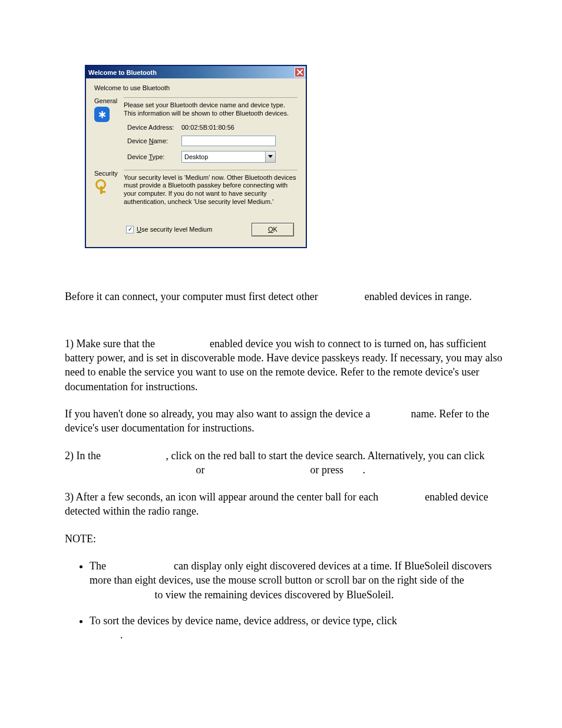 The height and width of the screenshot is (728, 562). I want to click on list-item: The can display only eight discovered de…, so click(299, 580).